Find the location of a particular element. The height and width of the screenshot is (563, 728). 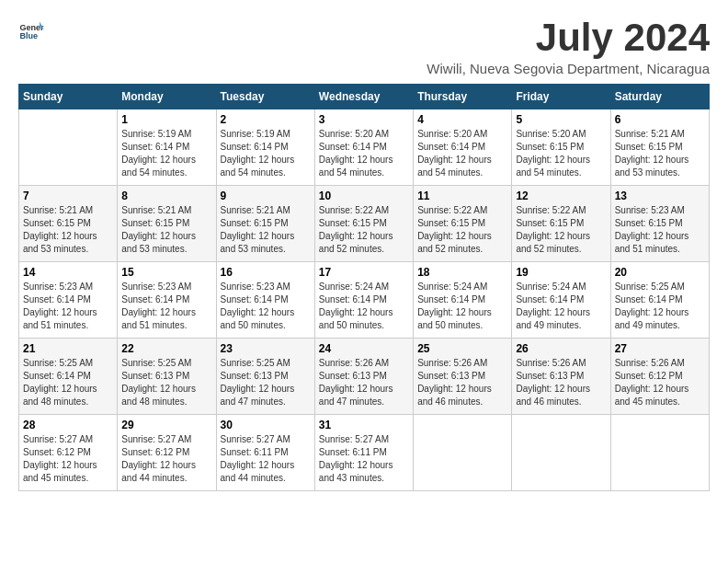

calendar-cell: 6 Sunrise: 5:21 AMSunset: 6:15 PMDayligh… is located at coordinates (660, 147).